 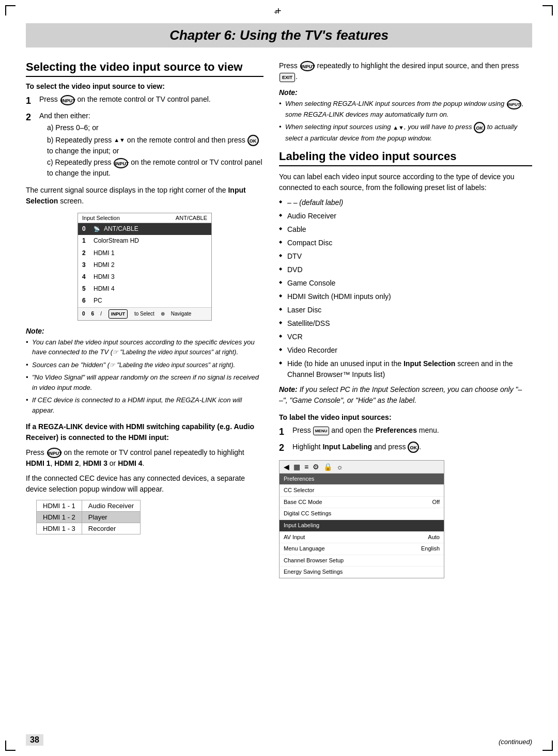 What do you see at coordinates (118, 314) in the screenshot?
I see `input-button-footer: INPUT` at bounding box center [118, 314].